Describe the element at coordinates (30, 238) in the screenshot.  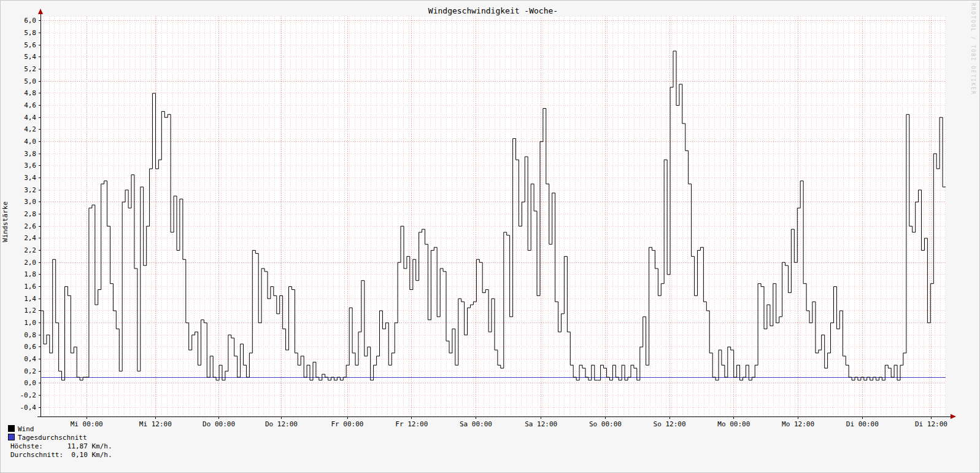
I see `y-tick-label: 2,4` at that location.